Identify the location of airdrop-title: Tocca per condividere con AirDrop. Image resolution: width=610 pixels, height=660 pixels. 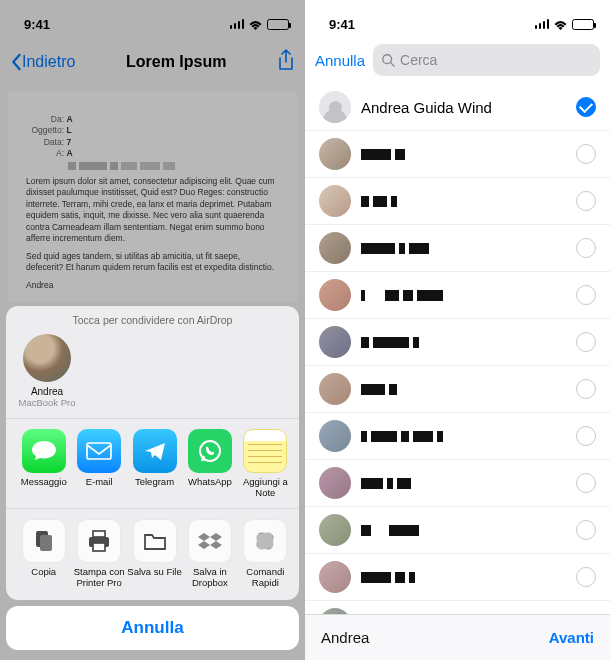
(152, 318).